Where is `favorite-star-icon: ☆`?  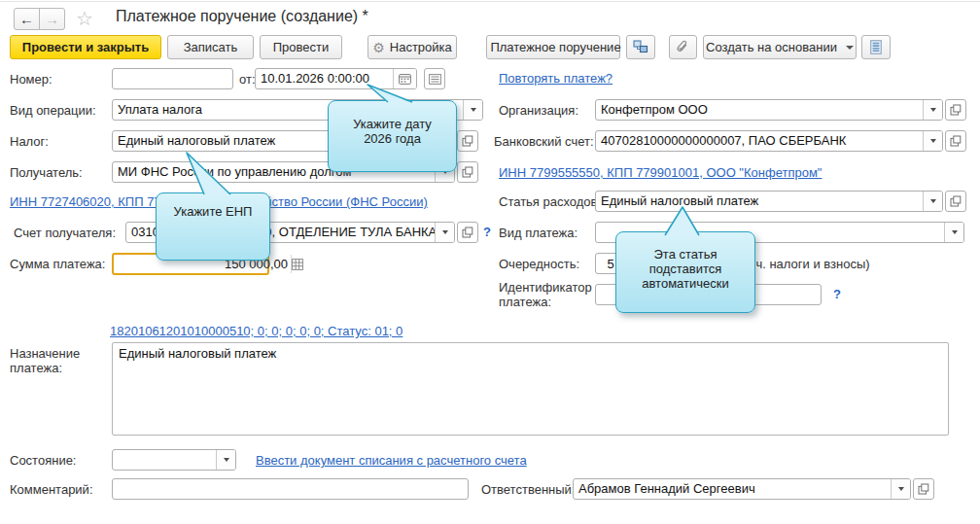 favorite-star-icon: ☆ is located at coordinates (85, 18).